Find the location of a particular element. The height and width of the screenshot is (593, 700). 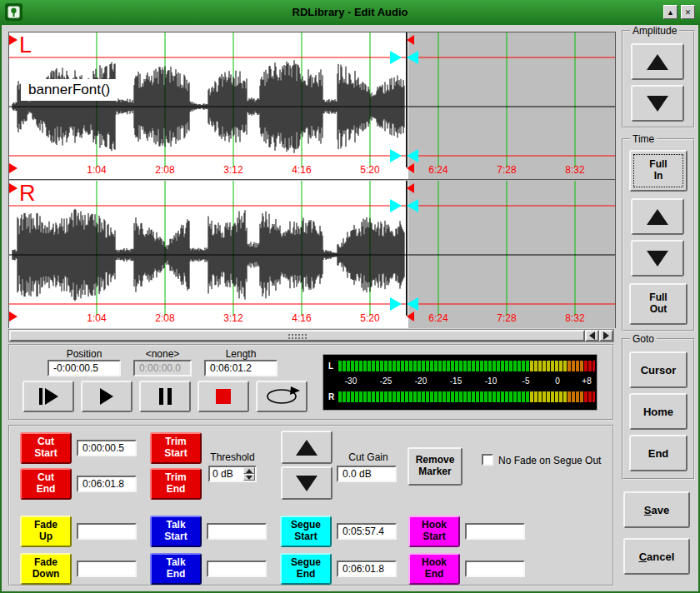

threshold-value: 0 dB is located at coordinates (227, 474).